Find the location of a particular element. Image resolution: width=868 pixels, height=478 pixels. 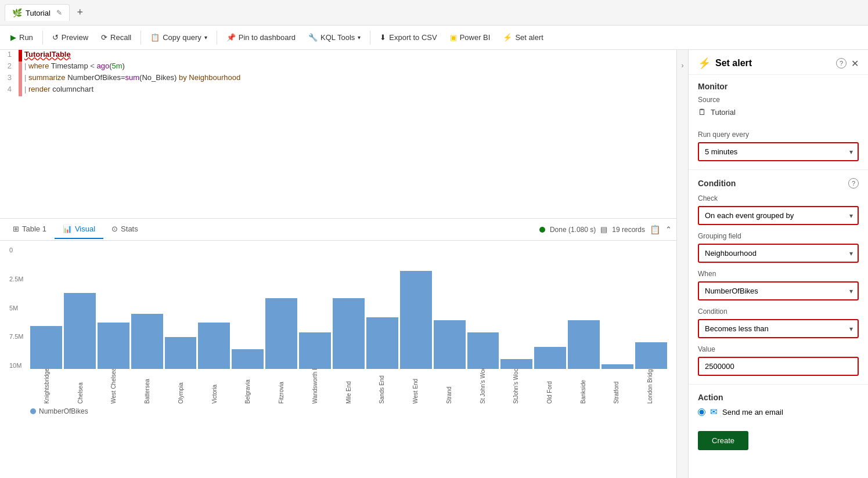

code-line-3: 3 | summarize NumberOfBikes=sum(No_Bikes… is located at coordinates (338, 79).